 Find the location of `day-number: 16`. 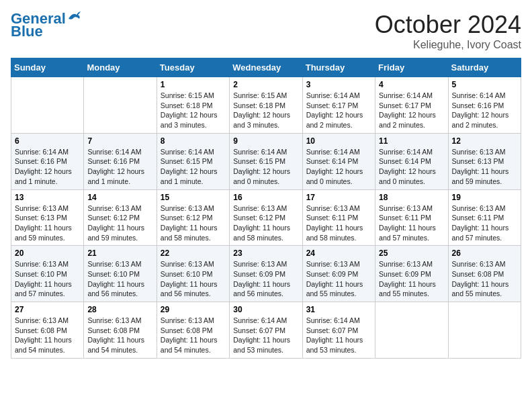

day-number: 16 is located at coordinates (266, 197).